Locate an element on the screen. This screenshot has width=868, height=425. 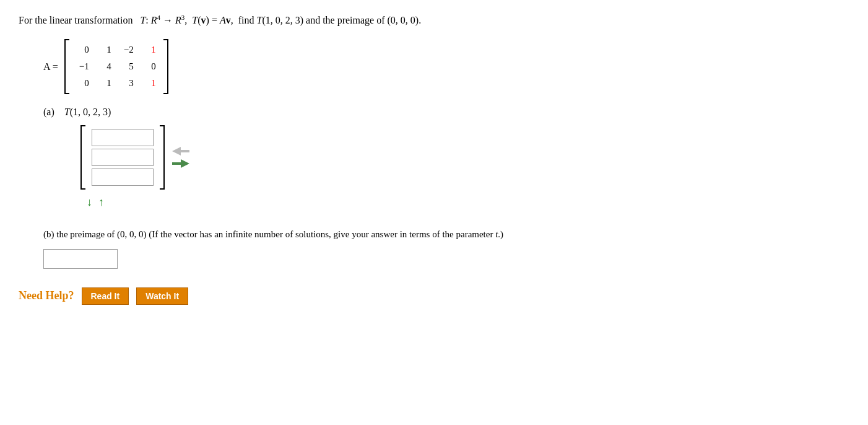
vector-bracket-left is located at coordinates (83, 157).